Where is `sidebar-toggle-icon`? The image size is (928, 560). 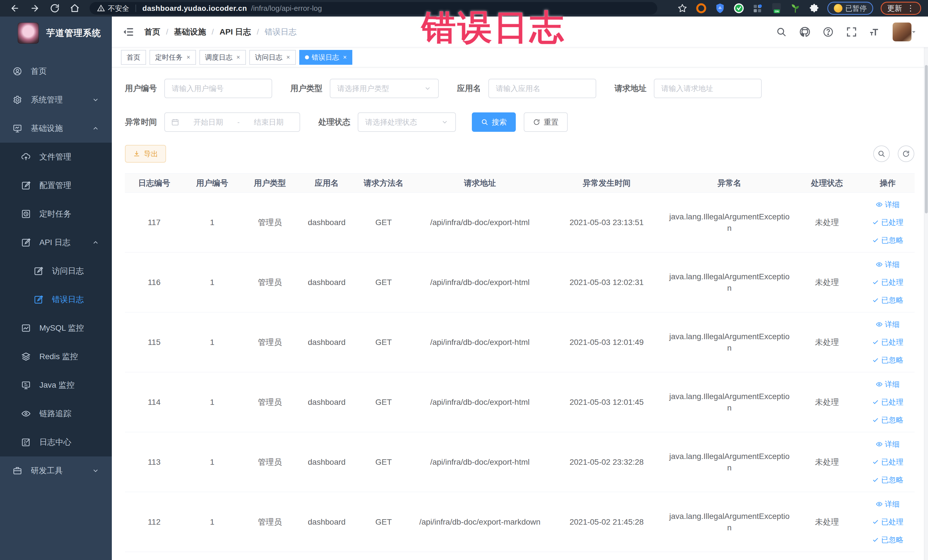
sidebar-toggle-icon is located at coordinates (128, 32).